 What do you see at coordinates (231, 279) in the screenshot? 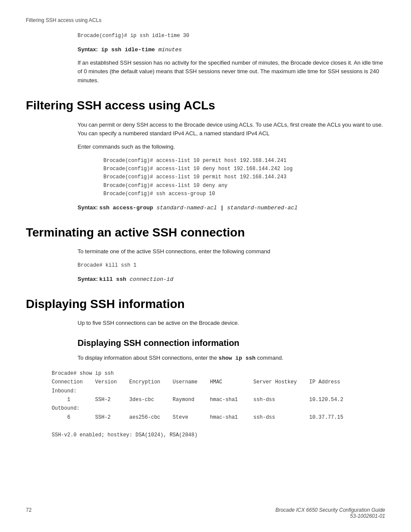
I see `section2-syntax: Syntax: kill ssh connection-id` at bounding box center [231, 279].